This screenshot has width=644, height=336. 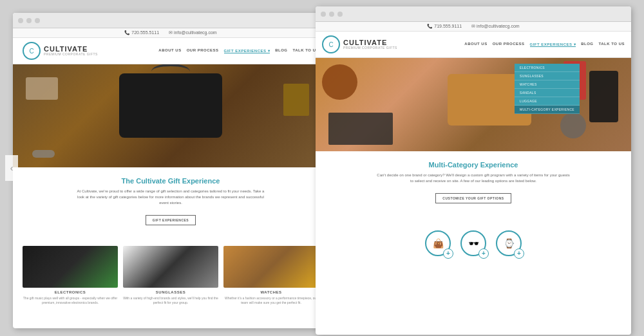 What do you see at coordinates (61, 51) in the screenshot?
I see `left-logo: C Cultivate Premium Corporate Gifts` at bounding box center [61, 51].